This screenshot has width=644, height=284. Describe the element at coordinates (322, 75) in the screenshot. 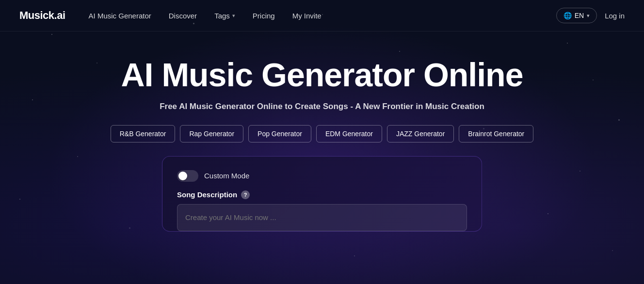

I see `hero-title: AI Music Generator Online` at that location.